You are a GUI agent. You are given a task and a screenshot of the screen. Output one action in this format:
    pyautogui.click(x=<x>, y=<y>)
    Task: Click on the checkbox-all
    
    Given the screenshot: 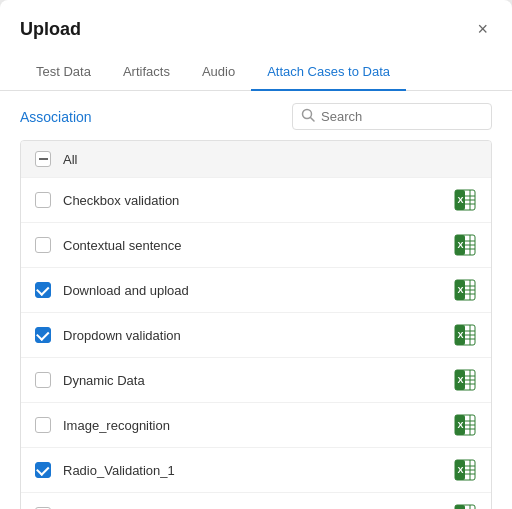 What is the action you would take?
    pyautogui.click(x=43, y=159)
    